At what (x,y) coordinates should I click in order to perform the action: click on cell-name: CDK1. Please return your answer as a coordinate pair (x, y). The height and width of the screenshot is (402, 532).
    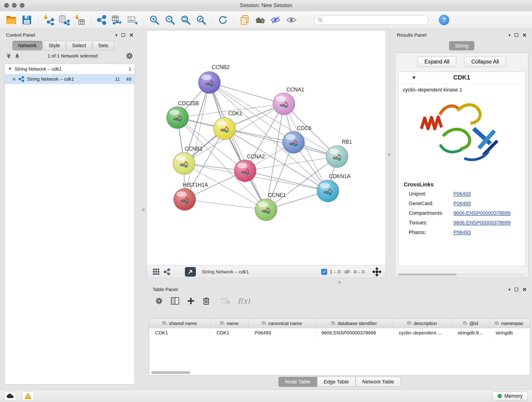
    Looking at the image, I should click on (229, 333).